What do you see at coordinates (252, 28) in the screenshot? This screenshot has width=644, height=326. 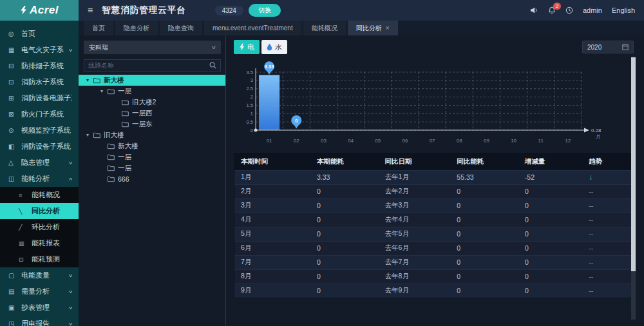 I see `tab-menu.event.eventTreatment: menu.event.eventTreatment` at bounding box center [252, 28].